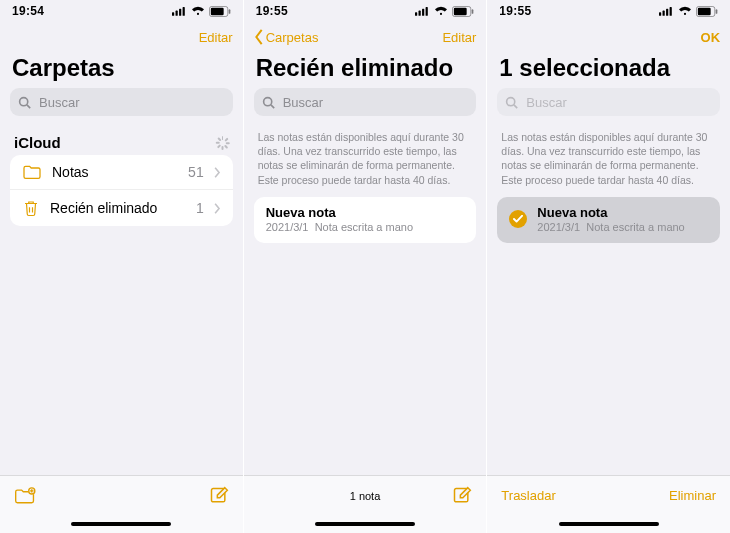  Describe the element at coordinates (122, 140) in the screenshot. I see `section-header: iCloud` at that location.